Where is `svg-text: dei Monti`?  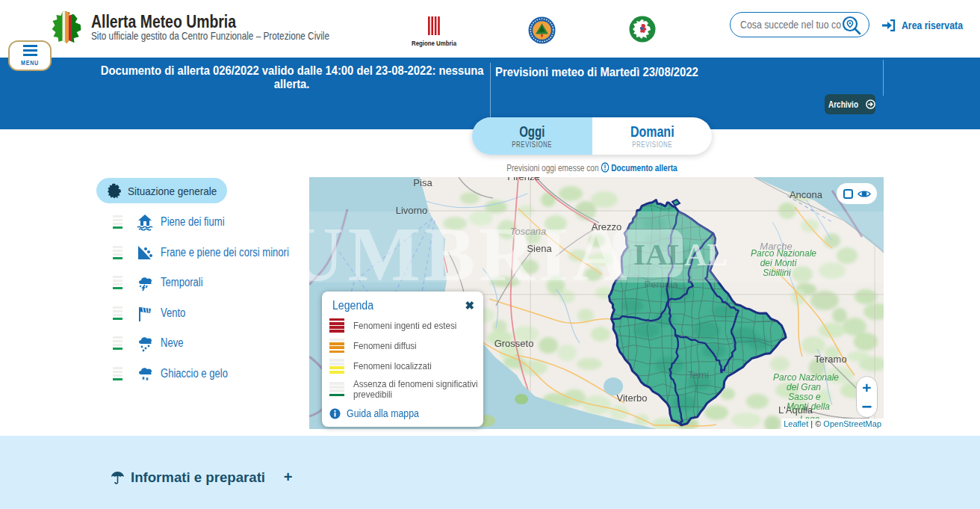 svg-text: dei Monti is located at coordinates (778, 263).